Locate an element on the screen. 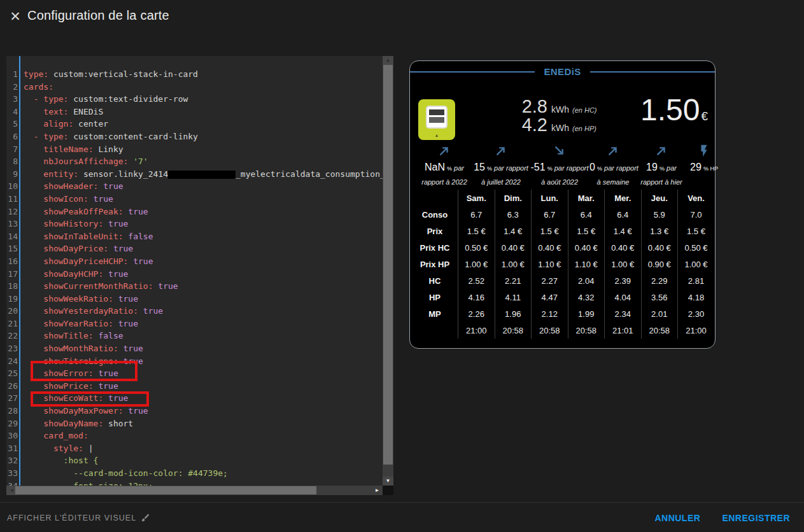 This screenshot has width=804, height=532. ratio-item: NaN % parrapport à 2022 is located at coordinates (444, 165).